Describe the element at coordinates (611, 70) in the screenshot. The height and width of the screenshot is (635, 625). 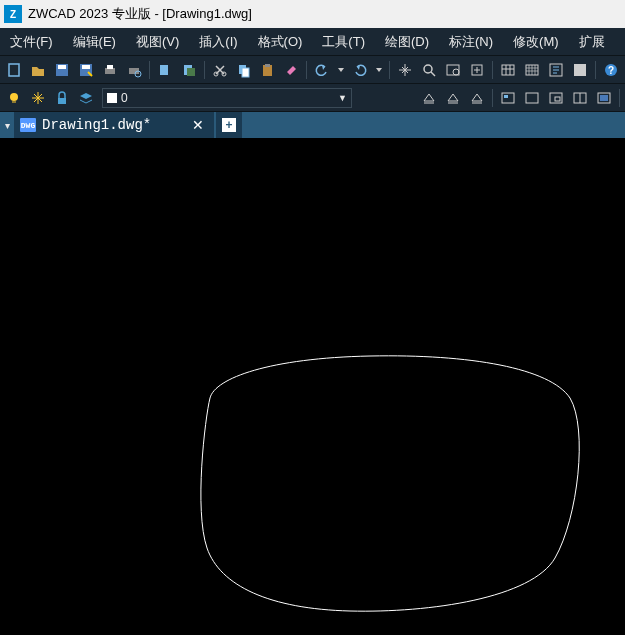
I see `help-icon: ?` at that location.